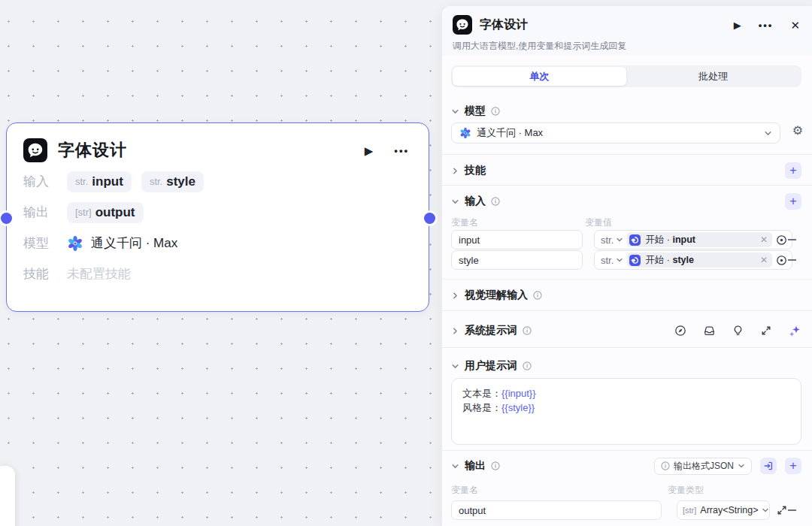 The height and width of the screenshot is (526, 812). Describe the element at coordinates (626, 331) in the screenshot. I see `system-prompt-section-header: 系统提示词` at that location.